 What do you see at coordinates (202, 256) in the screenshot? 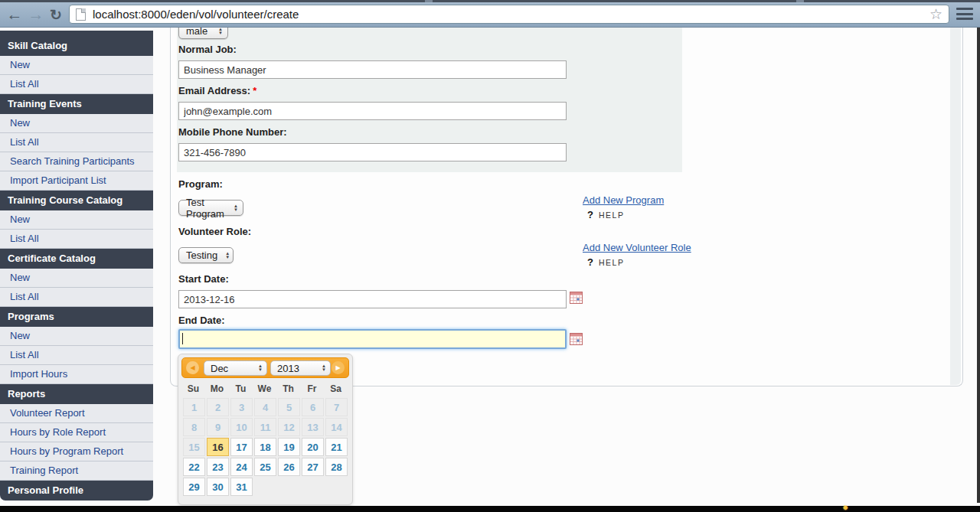
I see `volunteer-role-value: Testing` at bounding box center [202, 256].